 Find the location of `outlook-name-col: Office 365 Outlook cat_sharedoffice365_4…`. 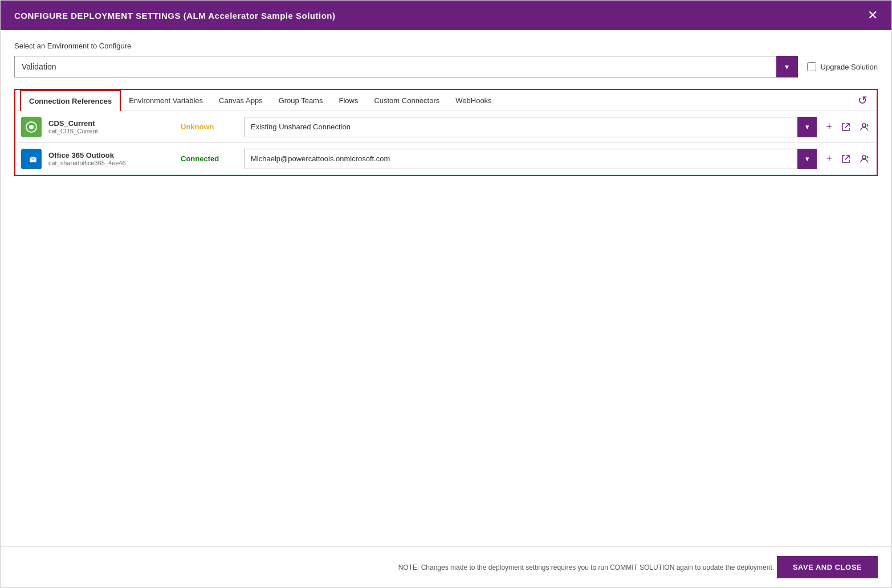

outlook-name-col: Office 365 Outlook cat_sharedoffice365_4… is located at coordinates (111, 158).